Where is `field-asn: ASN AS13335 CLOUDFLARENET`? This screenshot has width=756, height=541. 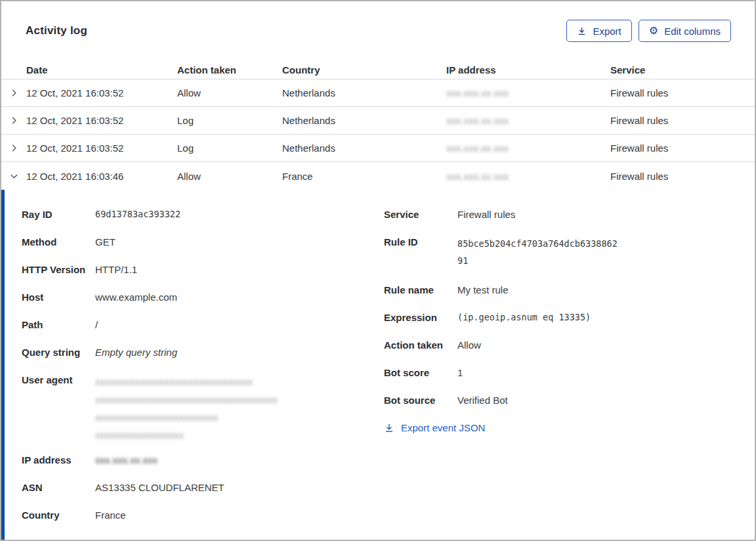 field-asn: ASN AS13335 CLOUDFLARENET is located at coordinates (203, 487).